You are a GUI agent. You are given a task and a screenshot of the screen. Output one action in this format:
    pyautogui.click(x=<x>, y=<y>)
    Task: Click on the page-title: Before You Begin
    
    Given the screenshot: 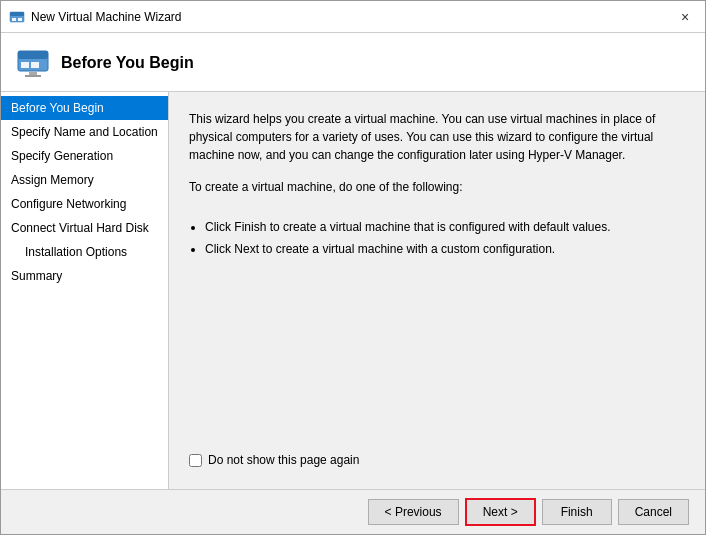 What is the action you would take?
    pyautogui.click(x=128, y=63)
    